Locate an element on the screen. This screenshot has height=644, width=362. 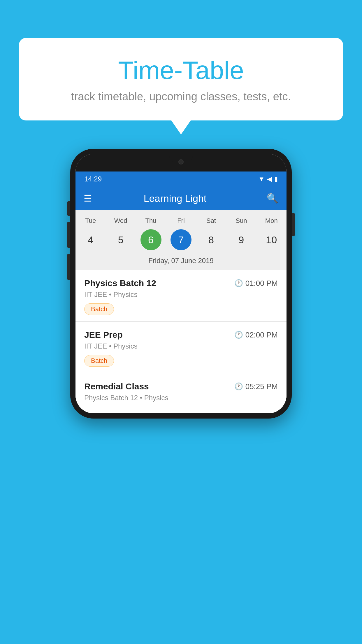
day-fri: Fri is located at coordinates (181, 221).